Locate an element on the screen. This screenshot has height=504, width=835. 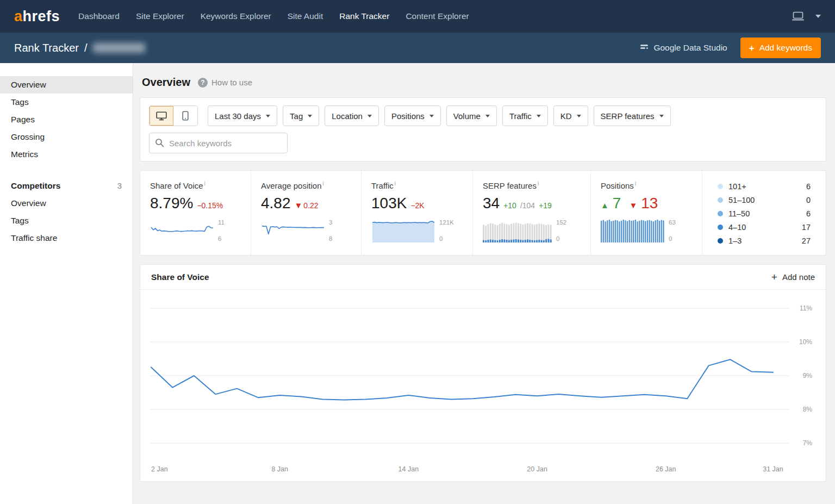
filter-serp-features: SERP features is located at coordinates (632, 116).